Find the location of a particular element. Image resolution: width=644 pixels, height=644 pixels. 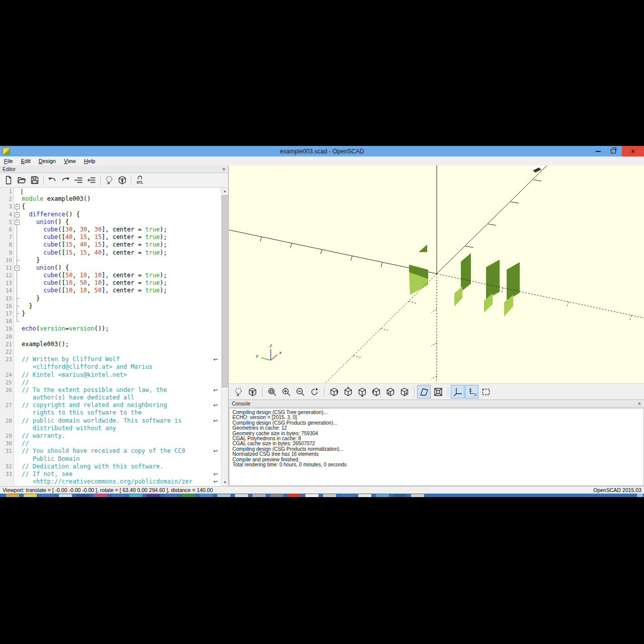

code-line: 21example003(); is located at coordinates (111, 344).